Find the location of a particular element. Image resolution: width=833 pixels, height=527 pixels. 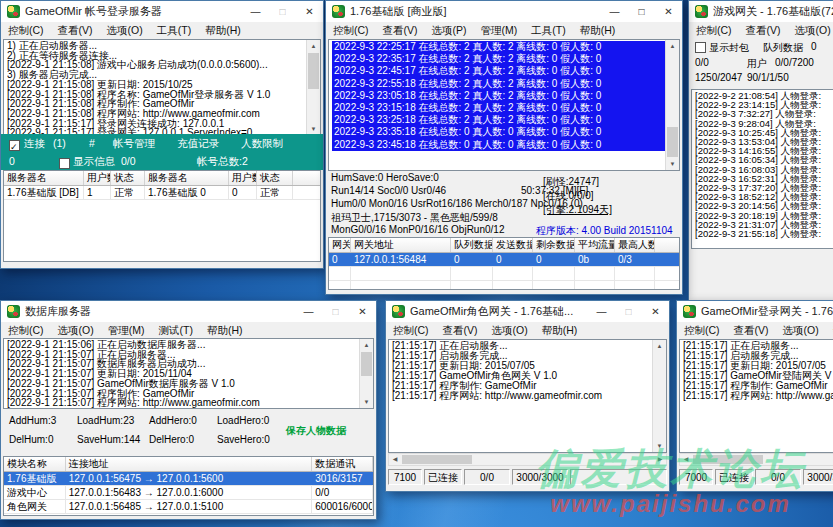

header-cell: 最高人数 is located at coordinates (635, 245).